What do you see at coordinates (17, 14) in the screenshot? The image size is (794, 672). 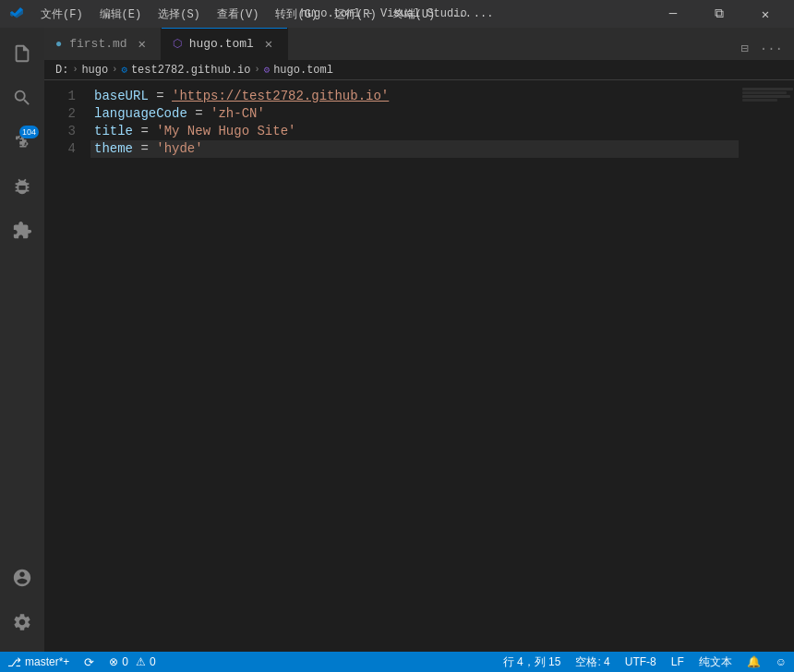 I see `vscode-logo` at bounding box center [17, 14].